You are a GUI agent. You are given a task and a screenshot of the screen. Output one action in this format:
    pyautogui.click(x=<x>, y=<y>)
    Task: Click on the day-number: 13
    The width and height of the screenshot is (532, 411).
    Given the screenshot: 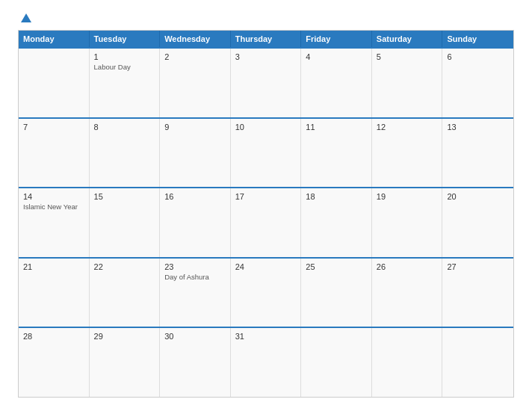 What is the action you would take?
    pyautogui.click(x=478, y=127)
    